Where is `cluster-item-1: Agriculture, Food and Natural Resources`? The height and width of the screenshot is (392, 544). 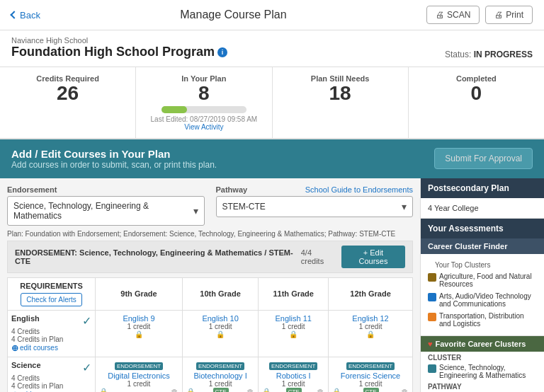 cluster-item-1: Agriculture, Food and Natural Resources is located at coordinates (482, 280).